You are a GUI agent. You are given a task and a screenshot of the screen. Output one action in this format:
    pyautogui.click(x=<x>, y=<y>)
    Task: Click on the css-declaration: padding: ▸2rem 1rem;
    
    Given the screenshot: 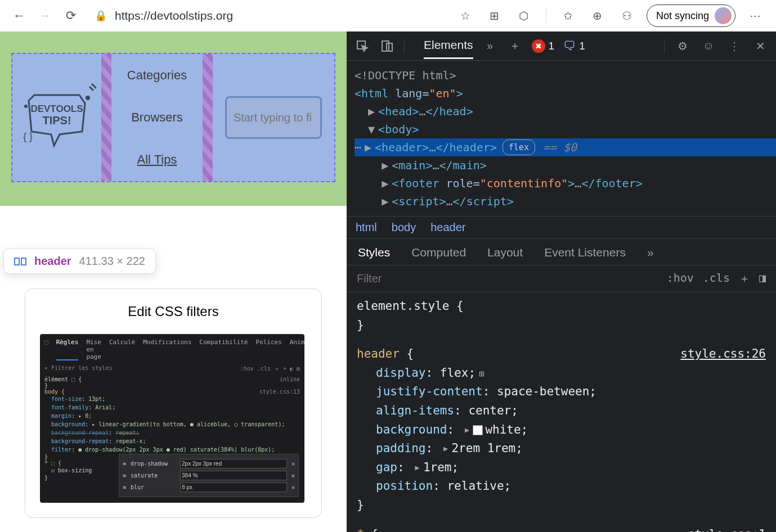 What is the action you would take?
    pyautogui.click(x=562, y=449)
    